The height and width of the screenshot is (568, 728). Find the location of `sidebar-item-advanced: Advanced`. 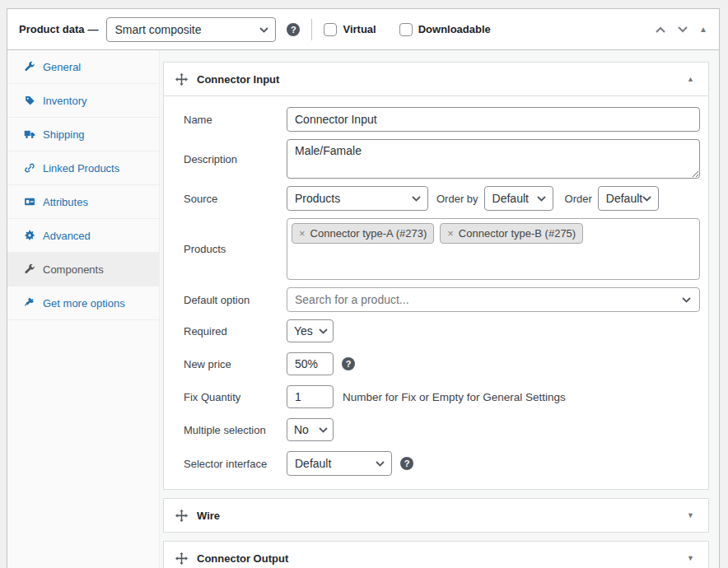

sidebar-item-advanced: Advanced is located at coordinates (83, 235).